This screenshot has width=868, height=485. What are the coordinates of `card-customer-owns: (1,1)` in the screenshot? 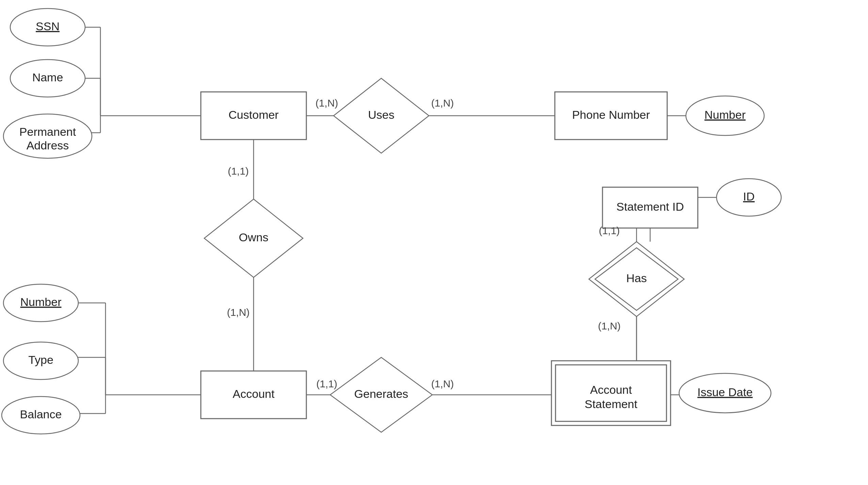 It's located at (238, 171).